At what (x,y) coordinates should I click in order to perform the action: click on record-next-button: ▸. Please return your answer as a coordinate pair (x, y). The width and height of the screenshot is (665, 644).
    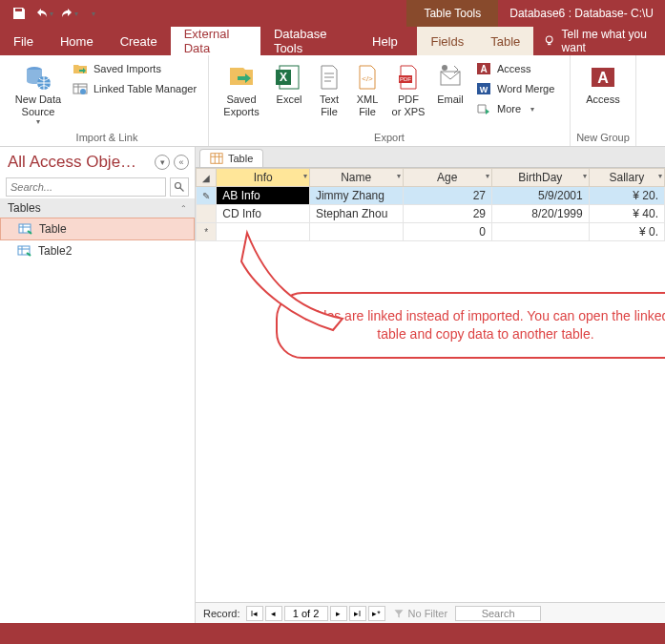
    Looking at the image, I should click on (339, 613).